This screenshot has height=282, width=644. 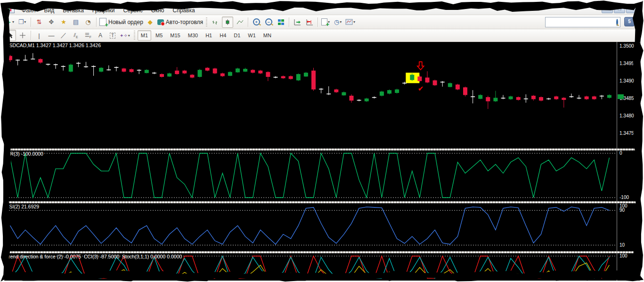 I want to click on menu-item-6: Справка, so click(x=184, y=10).